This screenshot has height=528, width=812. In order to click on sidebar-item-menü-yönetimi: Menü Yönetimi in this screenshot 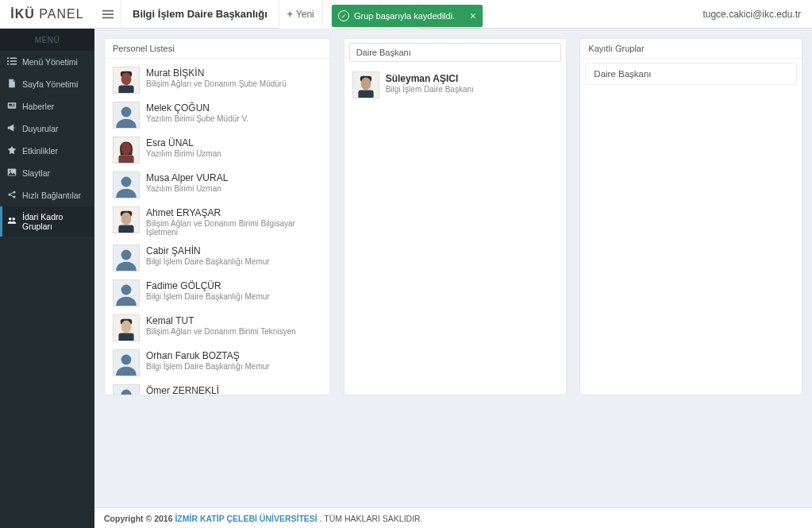, I will do `click(48, 62)`.